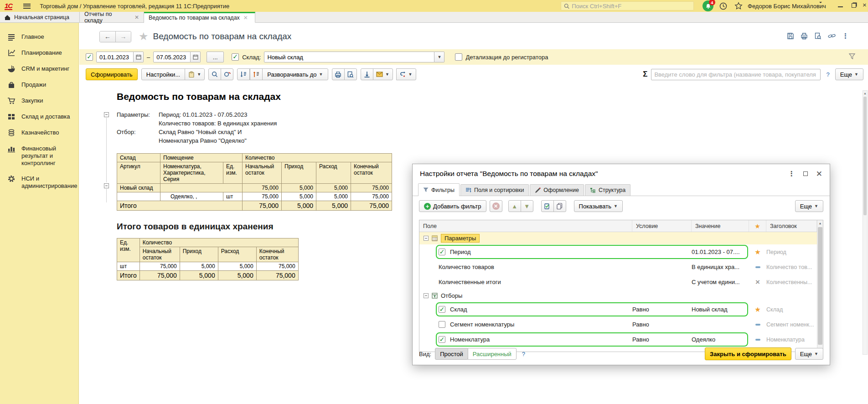 This screenshot has height=404, width=868. Describe the element at coordinates (804, 36) in the screenshot. I see `print-icon` at that location.